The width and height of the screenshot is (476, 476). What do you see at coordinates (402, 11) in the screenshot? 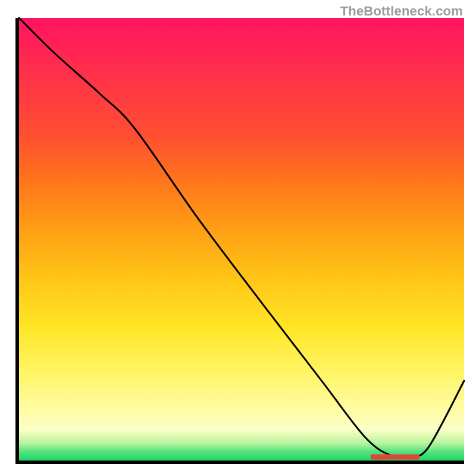
I see `watermark-text: TheBottleneck.com` at bounding box center [402, 11].